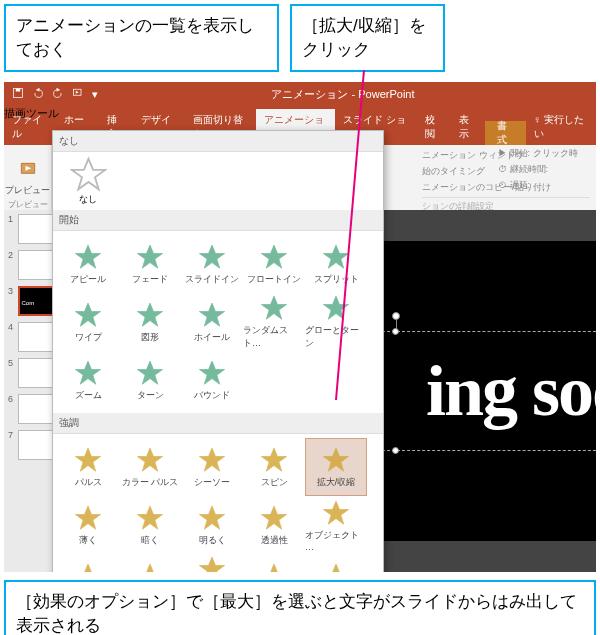  I want to click on animation-entrance-4: スプリット, so click(336, 264).